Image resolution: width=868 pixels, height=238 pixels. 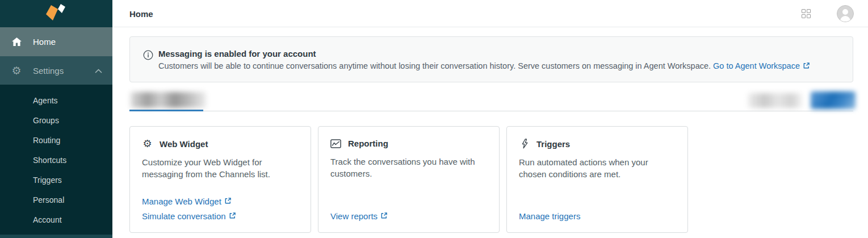 I want to click on sidebar-item-settings: ⚙ Settings, so click(x=56, y=70).